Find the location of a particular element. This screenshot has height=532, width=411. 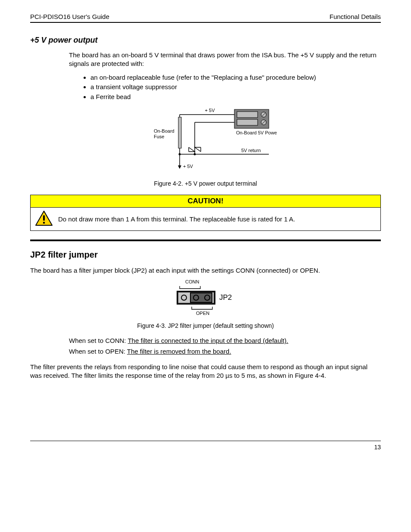

label-plus5v-top: + 5V is located at coordinates (210, 110).